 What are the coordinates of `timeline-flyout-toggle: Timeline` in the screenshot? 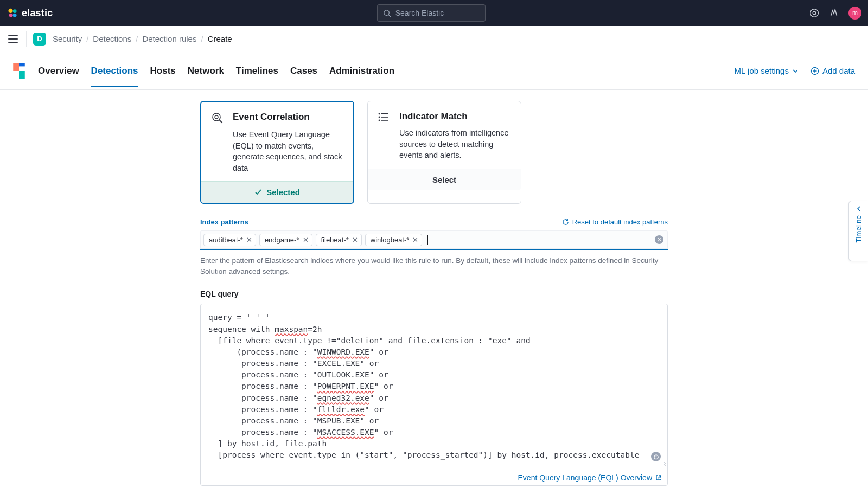 It's located at (858, 231).